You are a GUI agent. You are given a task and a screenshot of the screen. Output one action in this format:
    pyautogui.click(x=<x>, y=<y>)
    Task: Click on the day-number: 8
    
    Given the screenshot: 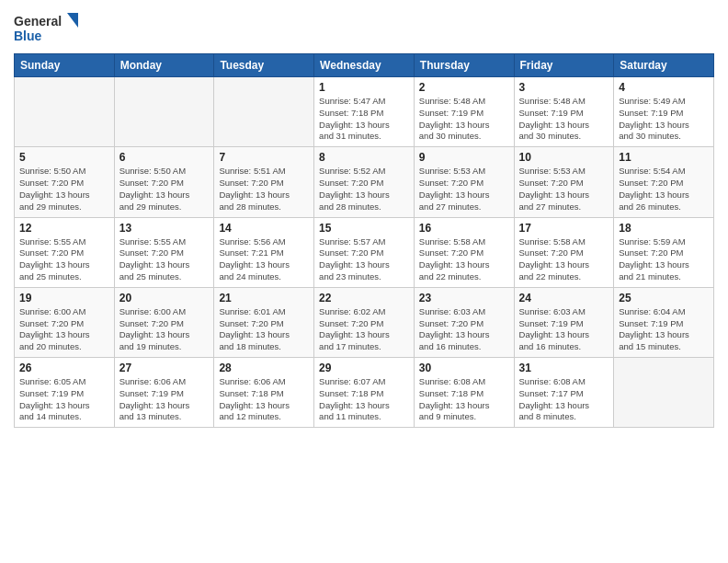 What is the action you would take?
    pyautogui.click(x=364, y=157)
    